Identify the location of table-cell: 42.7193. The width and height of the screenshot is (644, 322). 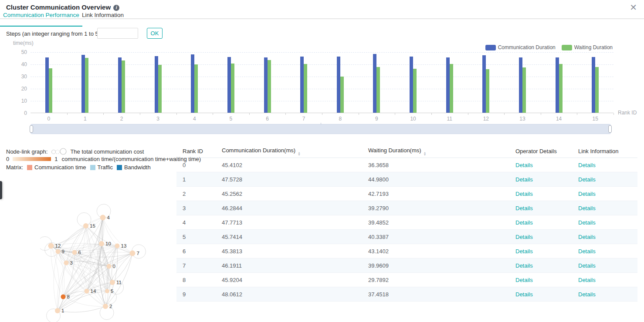
(436, 194).